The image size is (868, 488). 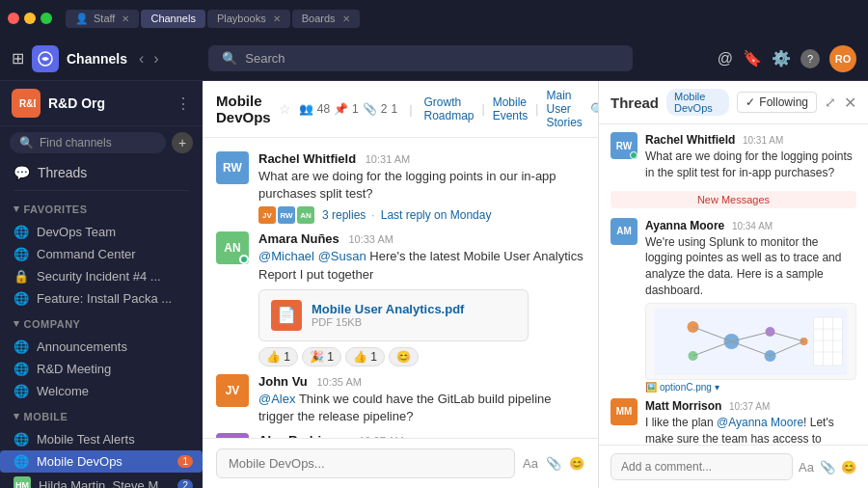 What do you see at coordinates (17, 58) in the screenshot?
I see `grid-icon: ⊞` at bounding box center [17, 58].